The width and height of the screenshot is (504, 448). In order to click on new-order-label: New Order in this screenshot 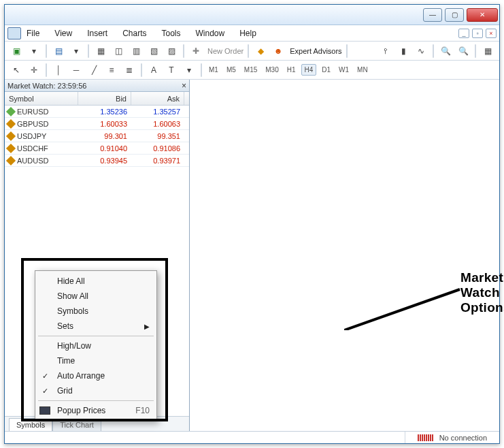, I will do `click(226, 51)`.